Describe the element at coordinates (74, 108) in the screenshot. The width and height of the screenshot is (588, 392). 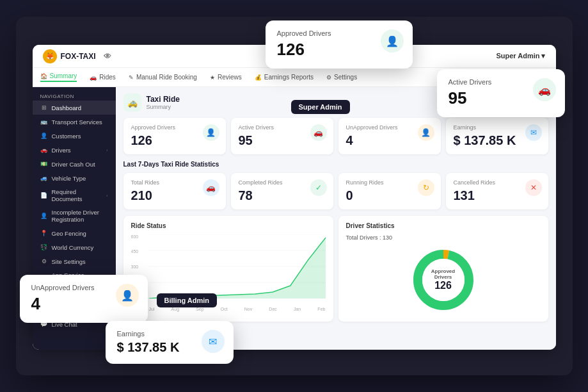
I see `sidebar-item-0: ⊞ Dashboard` at that location.